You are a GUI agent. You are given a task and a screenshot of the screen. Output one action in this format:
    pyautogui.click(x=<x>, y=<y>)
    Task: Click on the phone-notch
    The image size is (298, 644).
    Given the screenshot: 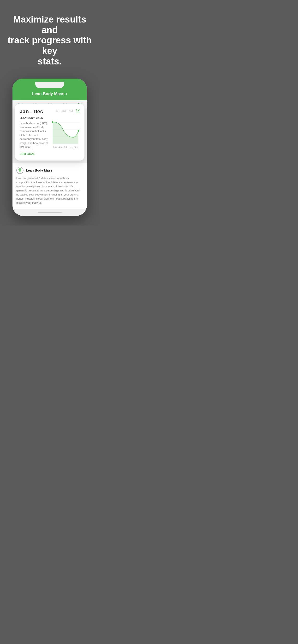 What is the action you would take?
    pyautogui.click(x=50, y=85)
    